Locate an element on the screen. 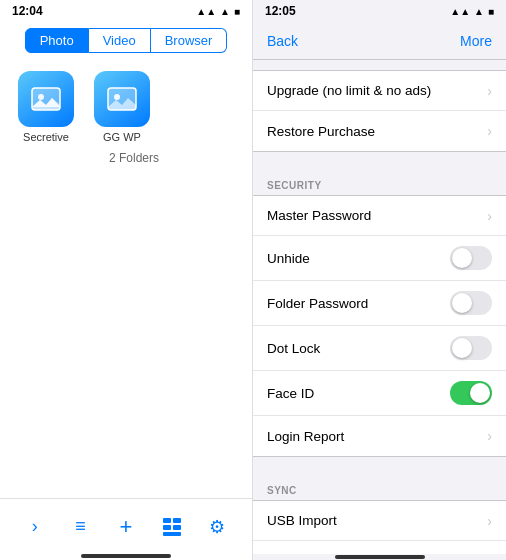 The width and height of the screenshot is (506, 560). left-status-bar: 12:04 ▲▲ ▲ ■ is located at coordinates (126, 11).